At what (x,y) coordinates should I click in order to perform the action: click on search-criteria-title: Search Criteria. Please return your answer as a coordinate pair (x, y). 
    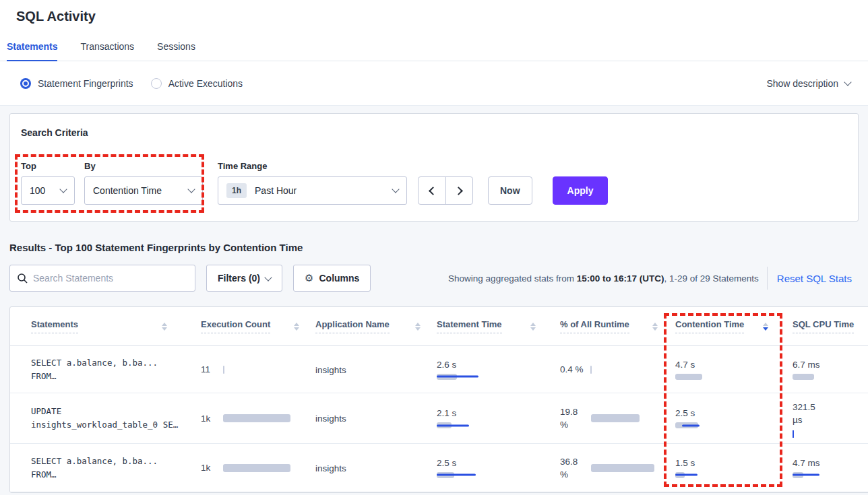
    Looking at the image, I should click on (434, 133).